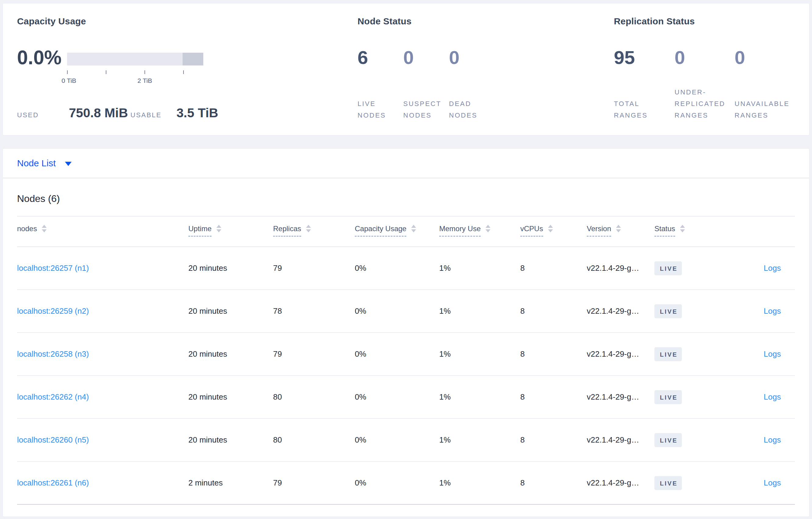 This screenshot has width=812, height=519. What do you see at coordinates (43, 115) in the screenshot?
I see `used-label: USED` at bounding box center [43, 115].